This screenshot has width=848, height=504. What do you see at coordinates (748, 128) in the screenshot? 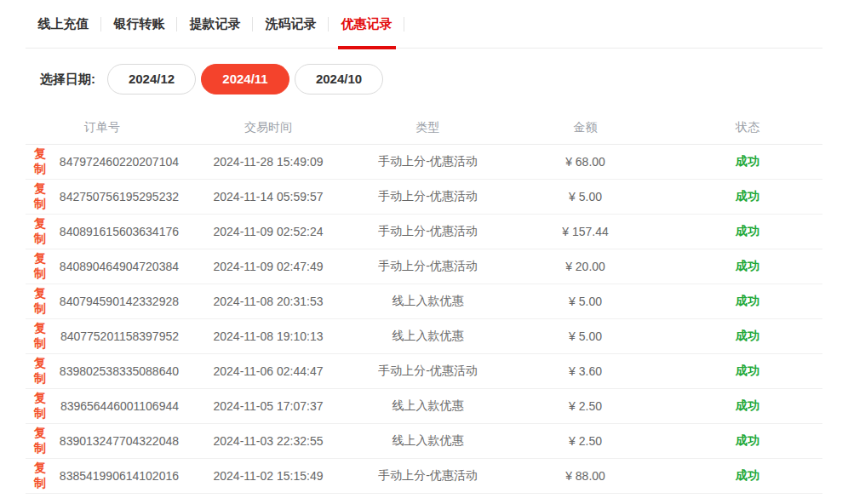
I see `header-status: 状态` at bounding box center [748, 128].